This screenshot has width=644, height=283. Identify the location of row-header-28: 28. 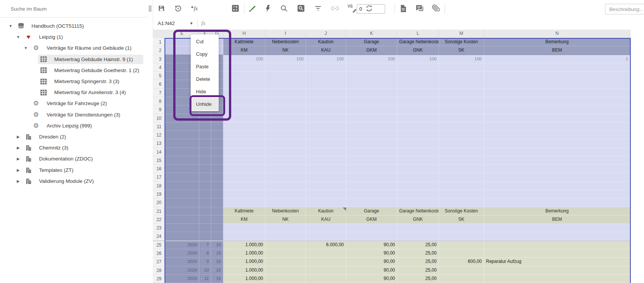
(158, 270).